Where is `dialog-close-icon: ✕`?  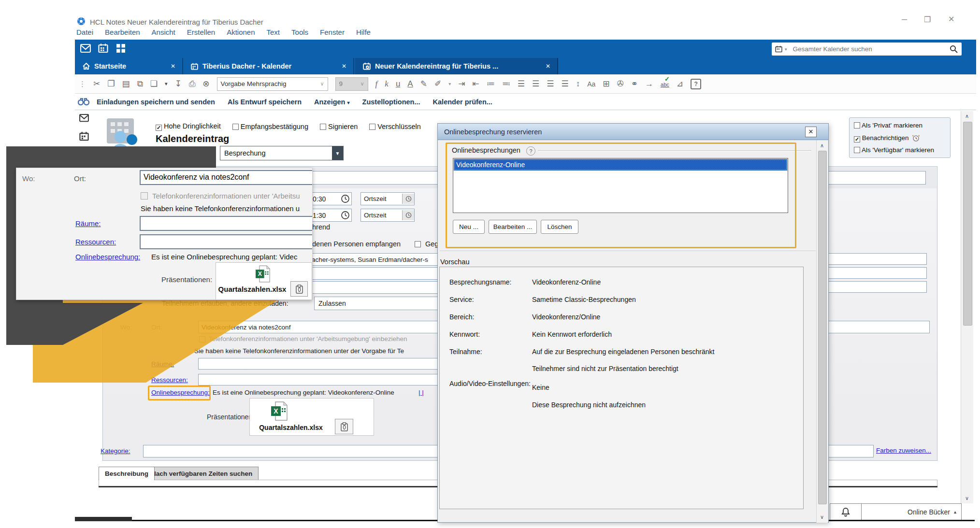 dialog-close-icon: ✕ is located at coordinates (811, 132).